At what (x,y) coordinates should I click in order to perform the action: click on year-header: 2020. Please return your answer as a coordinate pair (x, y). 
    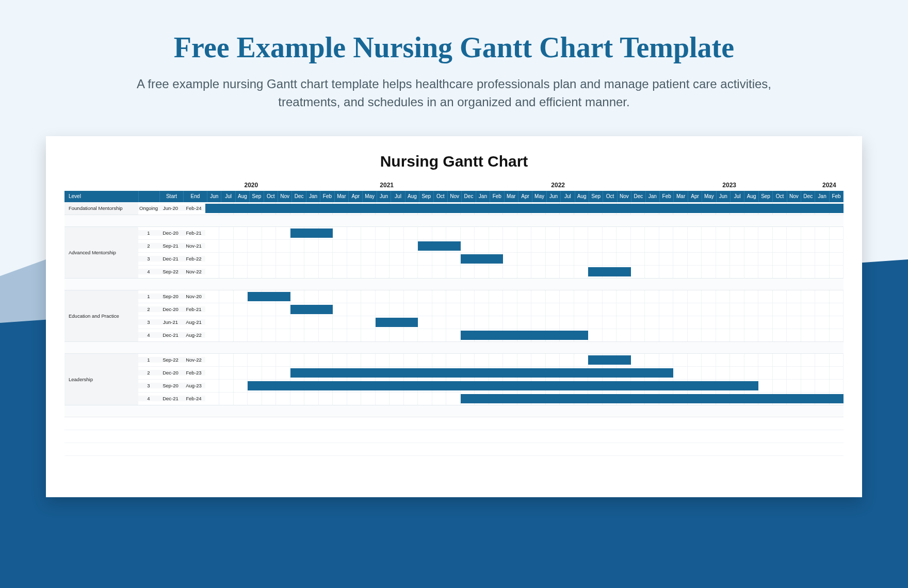
    Looking at the image, I should click on (251, 186).